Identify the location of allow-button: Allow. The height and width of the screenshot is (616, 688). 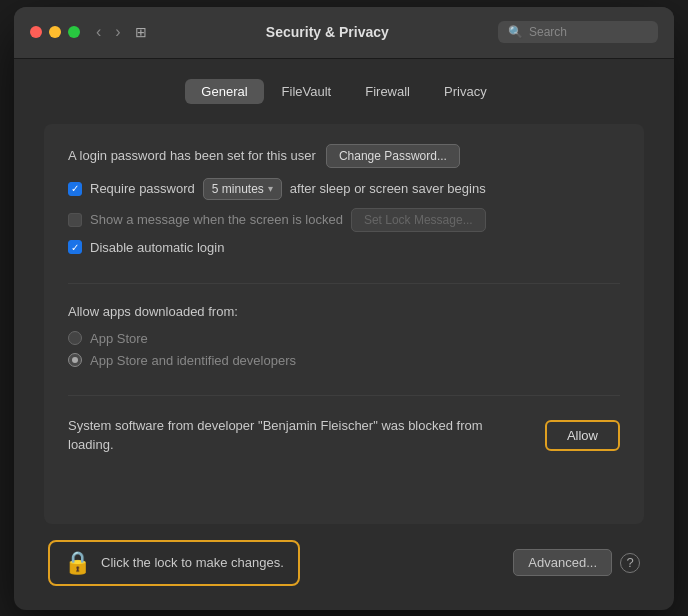
(582, 436).